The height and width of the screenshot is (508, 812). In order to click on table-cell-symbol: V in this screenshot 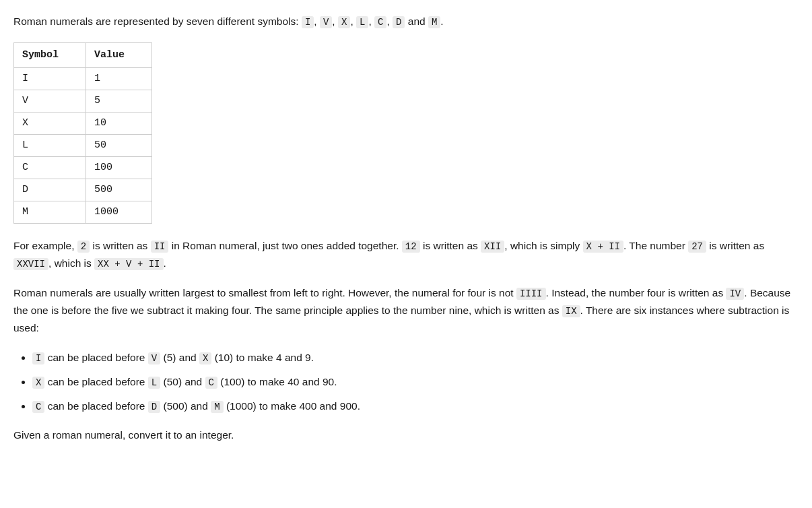, I will do `click(50, 101)`.